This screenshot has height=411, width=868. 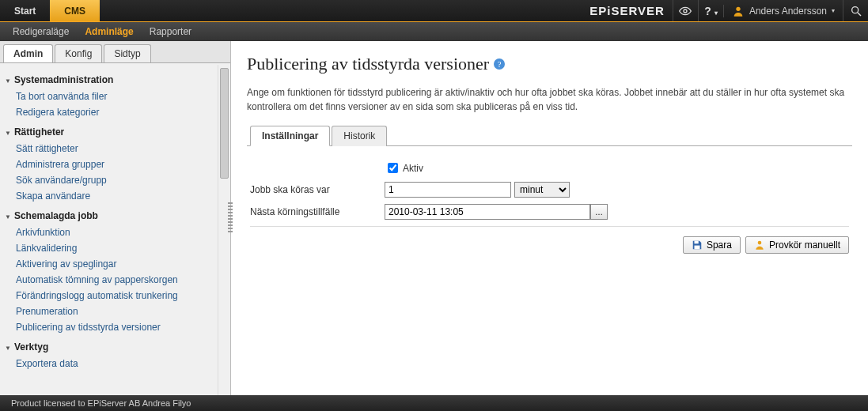 I want to click on tree-item: Länkvalidering, so click(x=122, y=248).